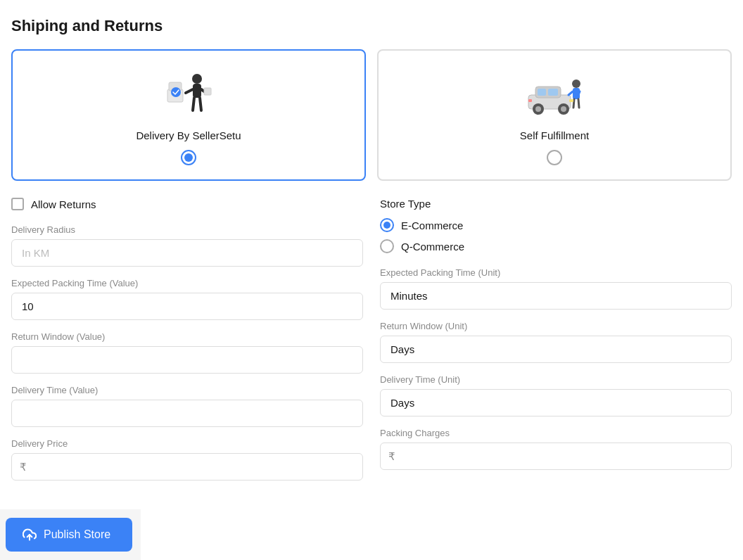 Image resolution: width=743 pixels, height=560 pixels. What do you see at coordinates (554, 93) in the screenshot?
I see `self-illustration` at bounding box center [554, 93].